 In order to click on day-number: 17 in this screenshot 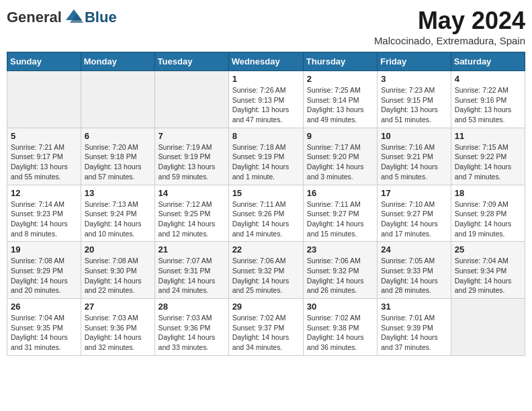, I will do `click(414, 193)`.